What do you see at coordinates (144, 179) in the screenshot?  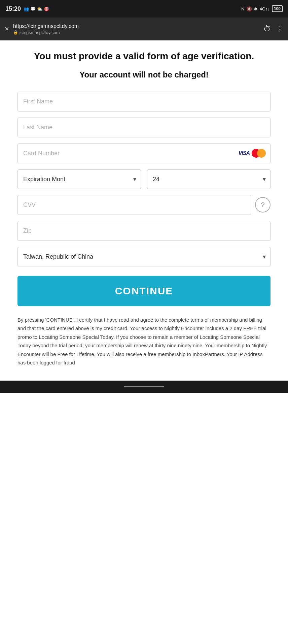 I see `expiry-row: Expiration Mont January February March A…` at bounding box center [144, 179].